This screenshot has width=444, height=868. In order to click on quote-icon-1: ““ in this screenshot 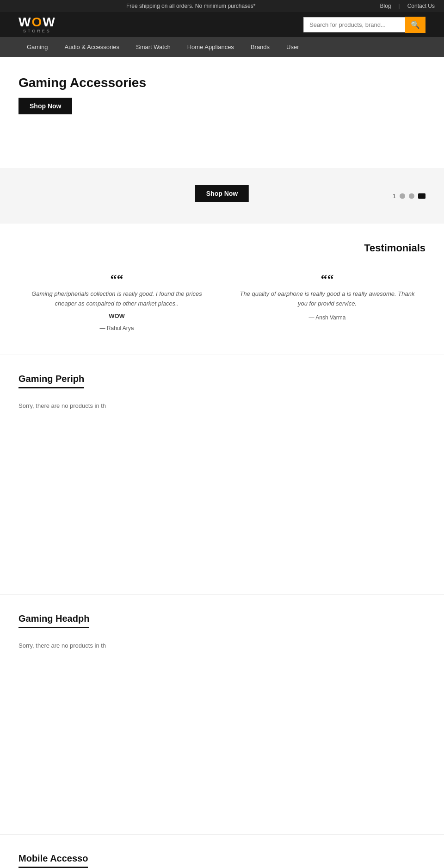, I will do `click(117, 279)`.